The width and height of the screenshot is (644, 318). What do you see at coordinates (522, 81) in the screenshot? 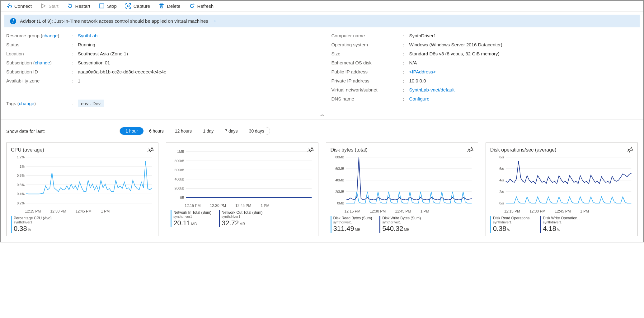
I see `private-ip-value: 10.0.0.0` at bounding box center [522, 81].